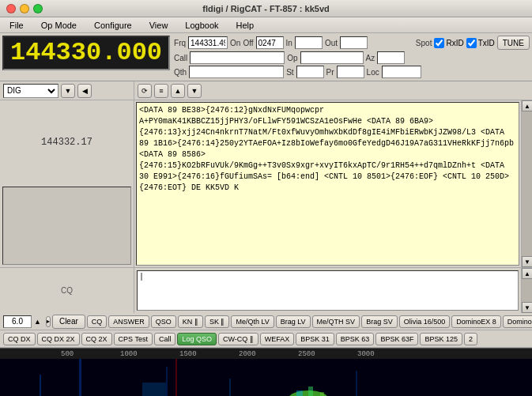 Image resolution: width=532 pixels, height=396 pixels. Describe the element at coordinates (237, 58) in the screenshot. I see `call-input` at that location.